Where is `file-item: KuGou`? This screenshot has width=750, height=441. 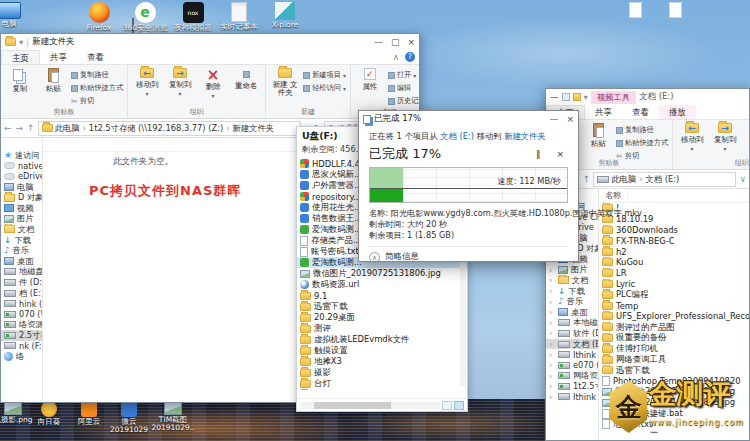
file-item: KuGou is located at coordinates (674, 262).